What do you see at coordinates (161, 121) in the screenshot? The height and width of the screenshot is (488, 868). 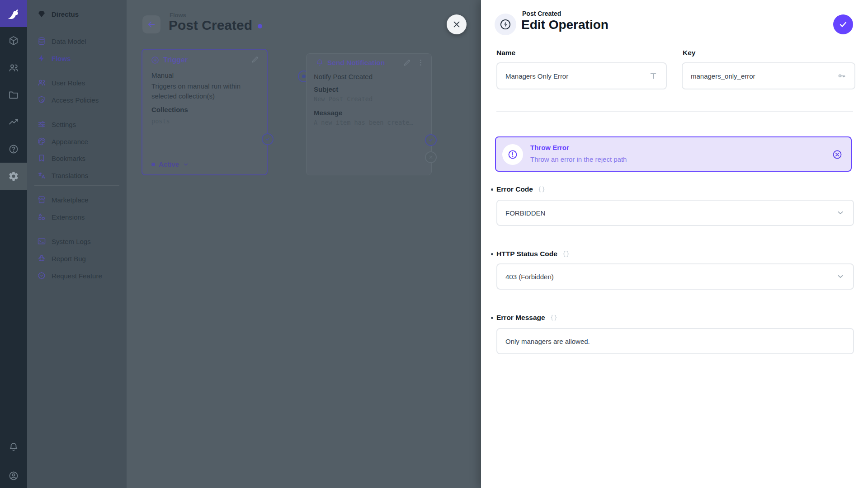 I see `collections-value: posts` at bounding box center [161, 121].